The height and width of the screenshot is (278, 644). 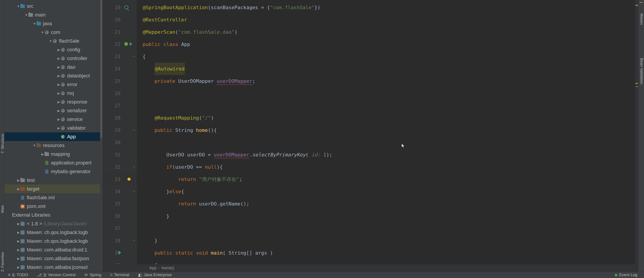 I want to click on code-line-36: }, so click(x=388, y=216).